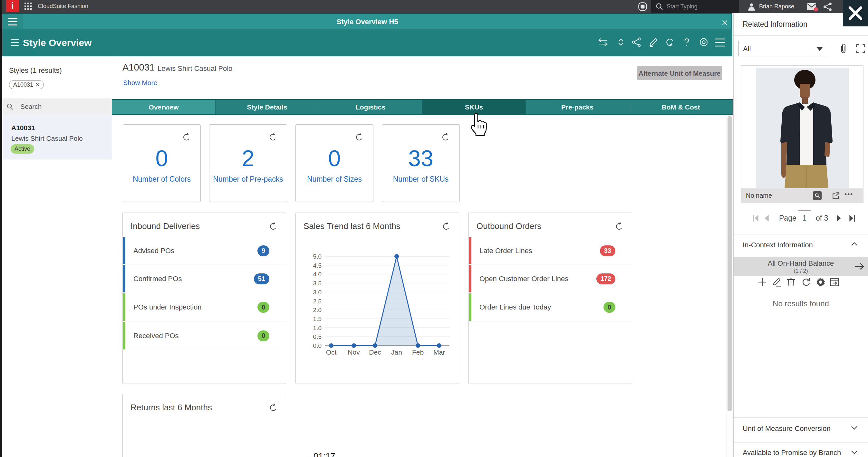  I want to click on svg-text: 4.0, so click(317, 274).